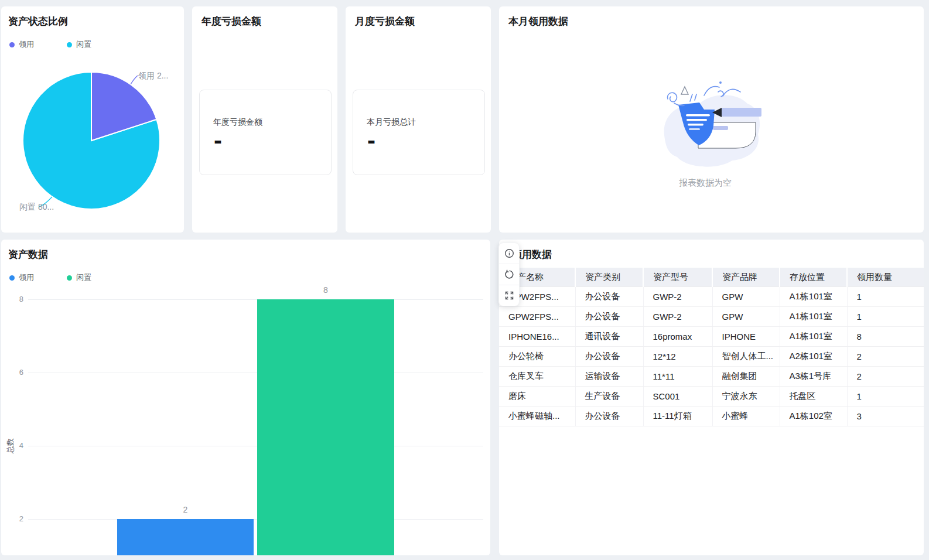 Image resolution: width=929 pixels, height=560 pixels. I want to click on table-cell: 宁波永东, so click(746, 397).